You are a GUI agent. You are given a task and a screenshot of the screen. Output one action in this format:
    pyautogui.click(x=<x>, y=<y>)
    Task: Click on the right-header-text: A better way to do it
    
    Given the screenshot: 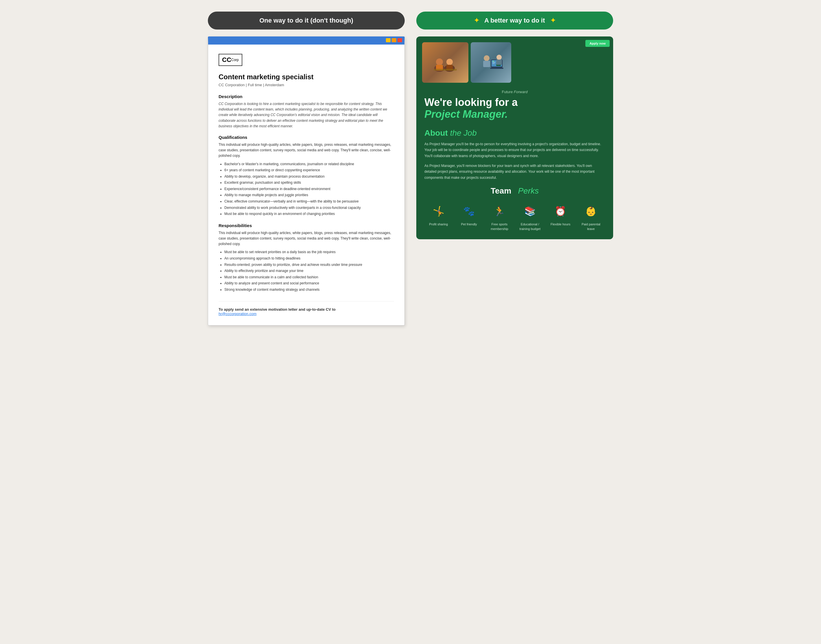 What is the action you would take?
    pyautogui.click(x=515, y=20)
    